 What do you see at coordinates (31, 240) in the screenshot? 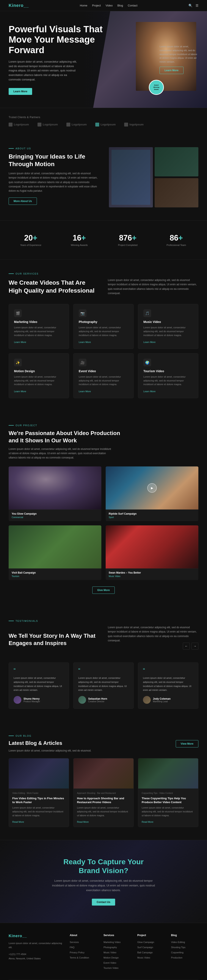
I see `stat-item-1: 20+ Years of Experience` at bounding box center [31, 240].